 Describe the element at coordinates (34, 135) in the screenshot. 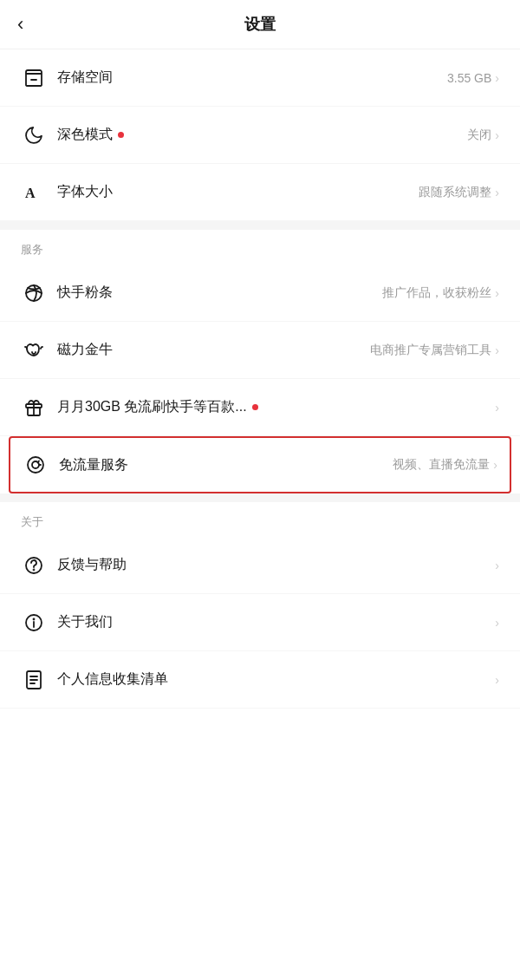

I see `dark-mode-icon` at that location.